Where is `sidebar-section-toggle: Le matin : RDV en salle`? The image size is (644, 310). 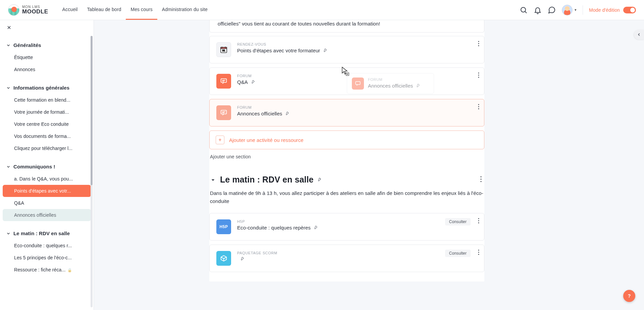
sidebar-section-toggle: Le matin : RDV en salle is located at coordinates (47, 234).